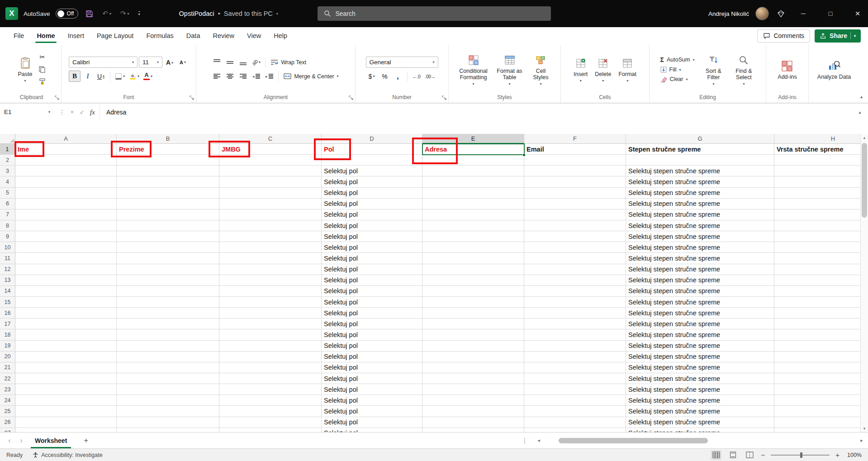 Image resolution: width=868 pixels, height=461 pixels. I want to click on cell-G27: Selektuj stepen stručne spreme, so click(700, 430).